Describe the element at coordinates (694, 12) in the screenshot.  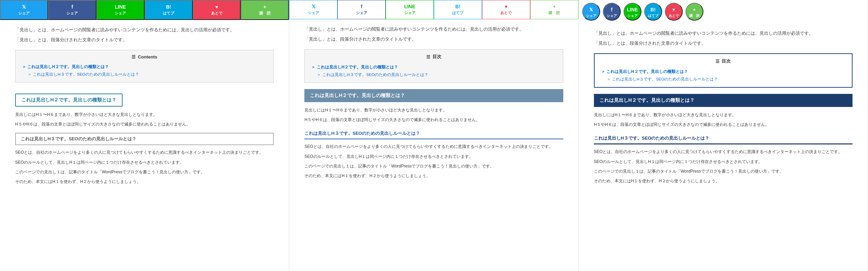
I see `feedly-share-button-3: + 購 読` at that location.